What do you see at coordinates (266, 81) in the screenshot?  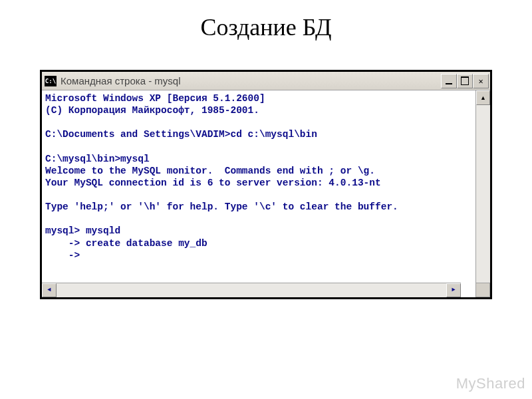 I see `window-titlebar: C:\ Командная строка - mysql` at bounding box center [266, 81].